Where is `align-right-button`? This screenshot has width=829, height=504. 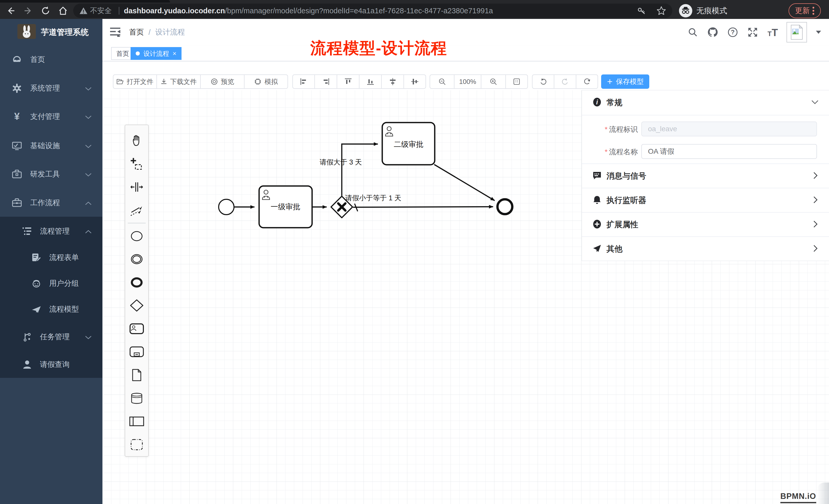
align-right-button is located at coordinates (326, 81).